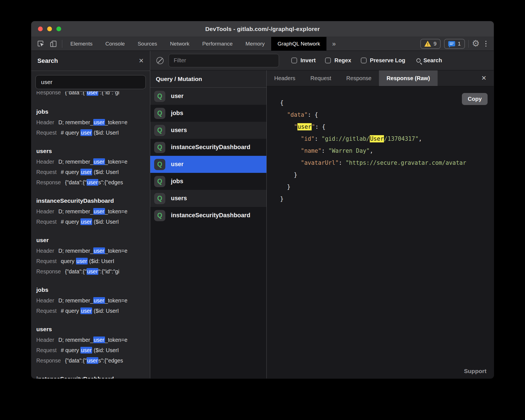 This screenshot has height=420, width=525. Describe the element at coordinates (92, 271) in the screenshot. I see `result-row-text: {"data":{"user":{"id":"gi` at that location.